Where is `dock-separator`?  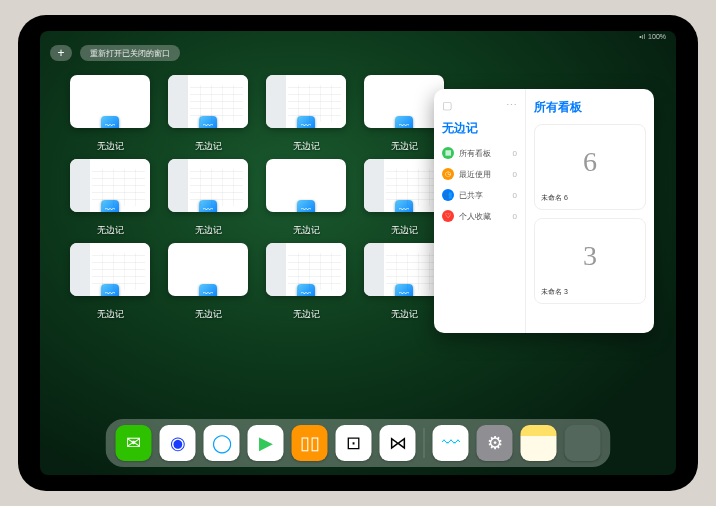 dock-separator is located at coordinates (424, 443).